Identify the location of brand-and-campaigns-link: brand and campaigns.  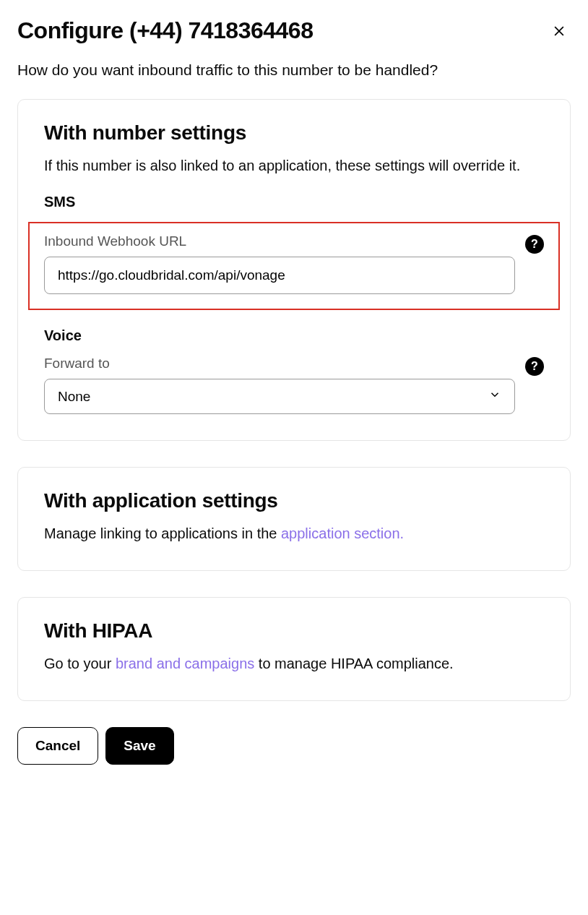
(185, 663).